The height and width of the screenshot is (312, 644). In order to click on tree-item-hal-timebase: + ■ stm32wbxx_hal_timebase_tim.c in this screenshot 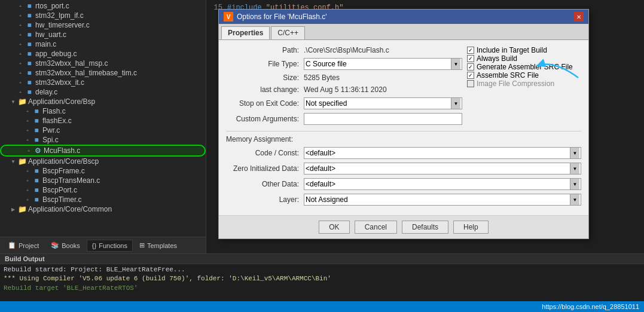, I will do `click(103, 73)`.